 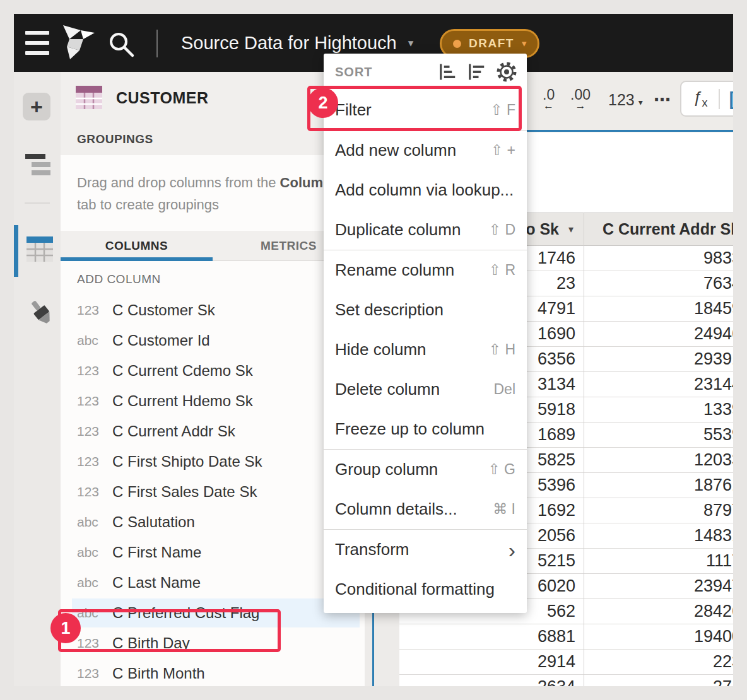 What do you see at coordinates (425, 589) in the screenshot?
I see `menu-item: Conditional formatting` at bounding box center [425, 589].